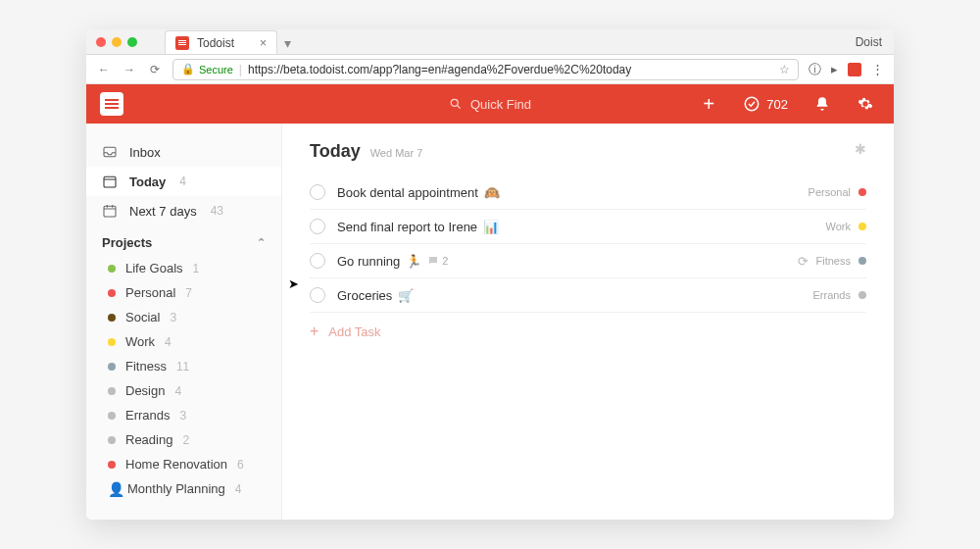 This screenshot has height=549, width=980. I want to click on maximize-window-button, so click(132, 42).